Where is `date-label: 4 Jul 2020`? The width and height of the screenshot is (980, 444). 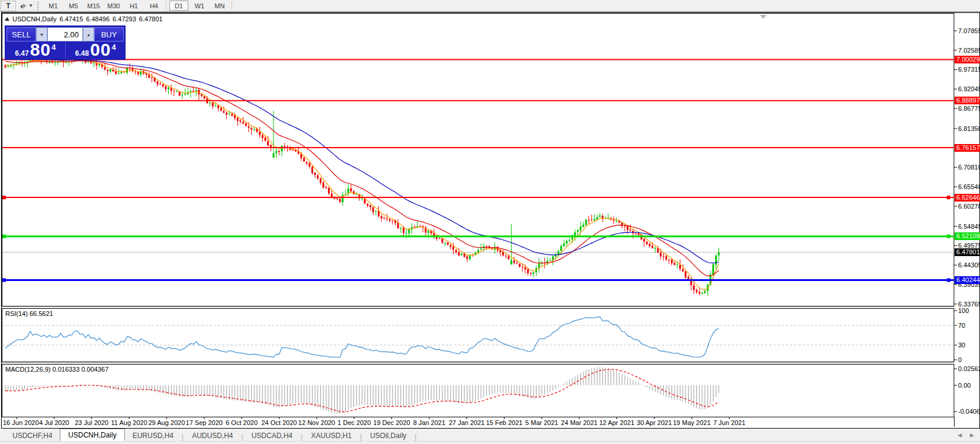 date-label: 4 Jul 2020 is located at coordinates (54, 423).